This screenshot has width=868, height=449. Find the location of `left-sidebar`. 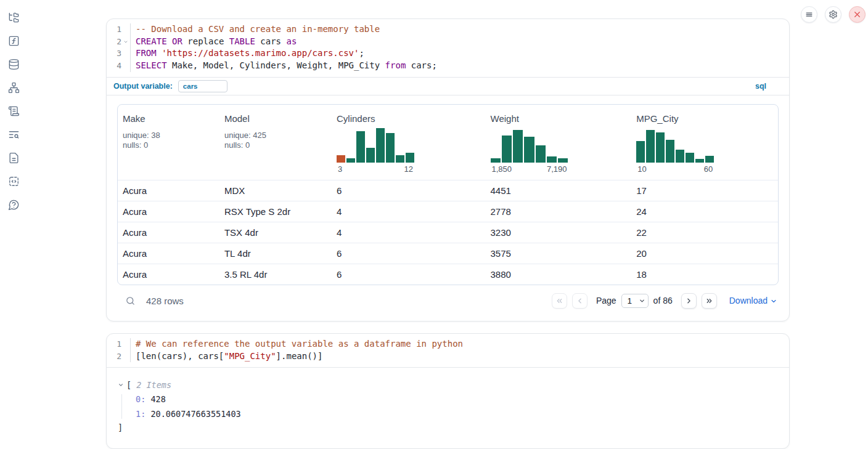

left-sidebar is located at coordinates (14, 106).